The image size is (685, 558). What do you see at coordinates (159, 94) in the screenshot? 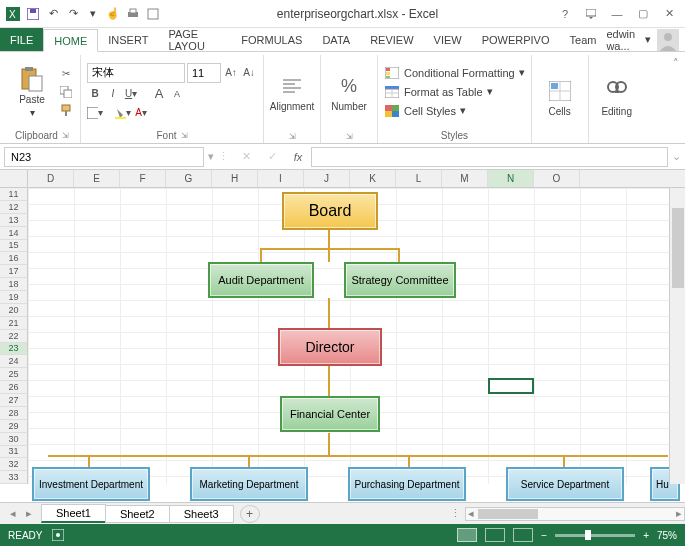
I see `font-grow-icon: A` at bounding box center [159, 94].